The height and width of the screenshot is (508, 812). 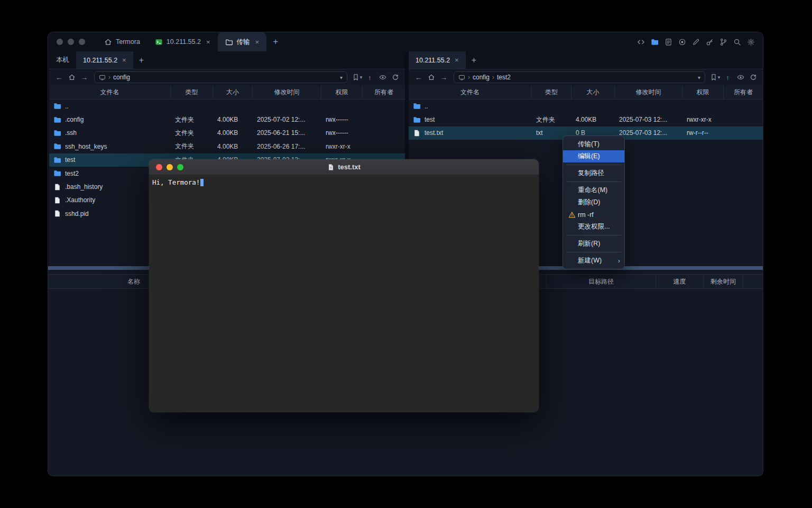 What do you see at coordinates (183, 42) in the screenshot?
I see `tab-host: 10.211.55.2 ×` at bounding box center [183, 42].